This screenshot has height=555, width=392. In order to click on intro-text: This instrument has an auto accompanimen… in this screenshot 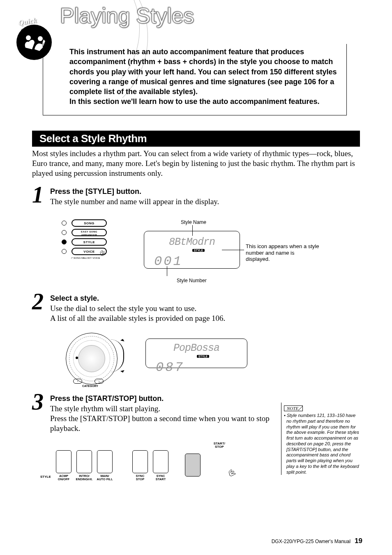, I will do `click(204, 77)`.